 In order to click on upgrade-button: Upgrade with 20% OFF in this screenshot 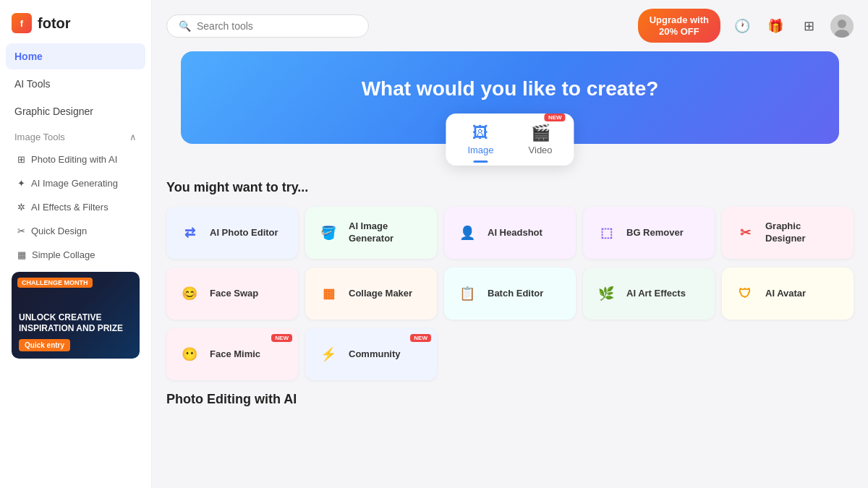, I will do `click(679, 26)`.